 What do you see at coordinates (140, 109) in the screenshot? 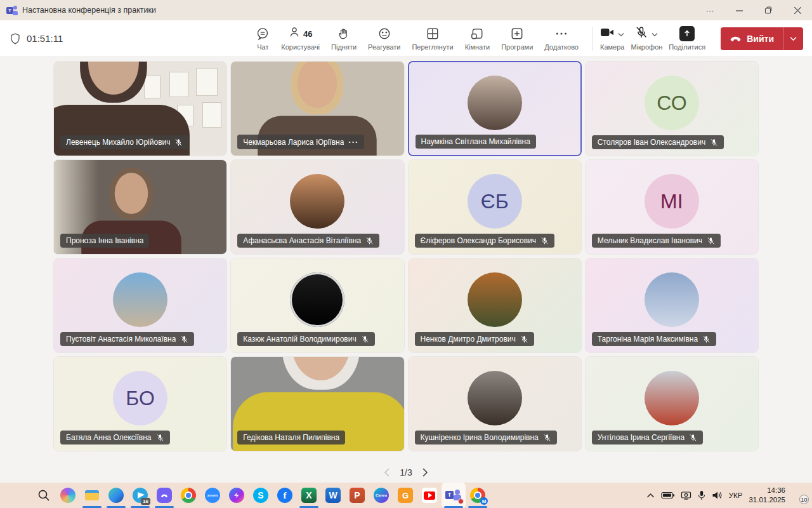
I see `participant-tile: Левенець Михайло Юрійович ···` at bounding box center [140, 109].